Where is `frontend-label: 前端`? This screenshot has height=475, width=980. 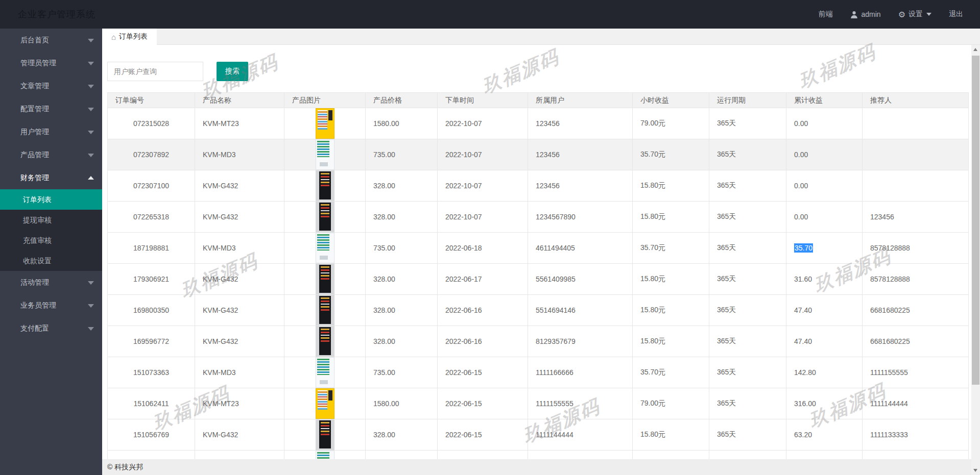
frontend-label: 前端 is located at coordinates (826, 14).